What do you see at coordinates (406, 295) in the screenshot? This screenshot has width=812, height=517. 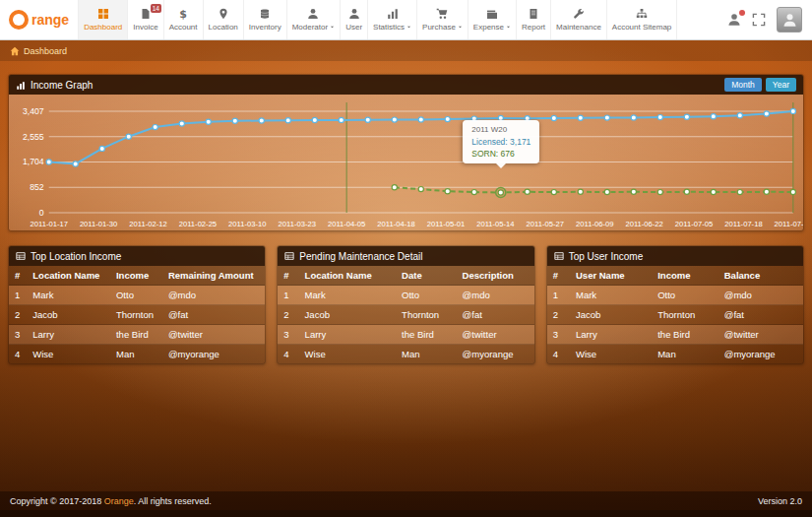 I see `table-row: 1MarkOtto@mdo` at bounding box center [406, 295].